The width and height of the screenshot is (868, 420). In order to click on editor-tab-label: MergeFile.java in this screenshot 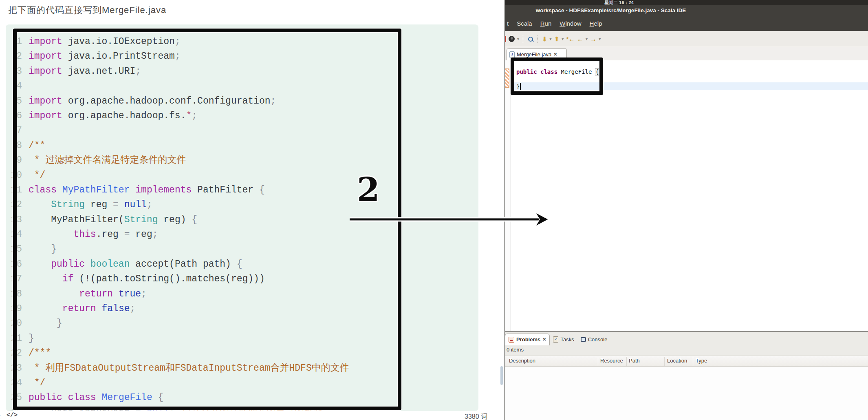, I will do `click(534, 55)`.